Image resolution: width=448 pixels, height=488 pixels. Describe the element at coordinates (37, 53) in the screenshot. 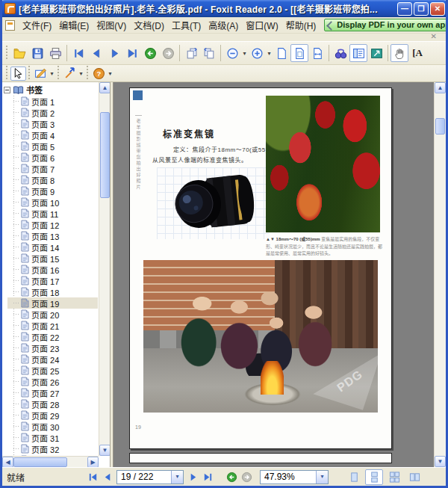

I see `save-button` at that location.